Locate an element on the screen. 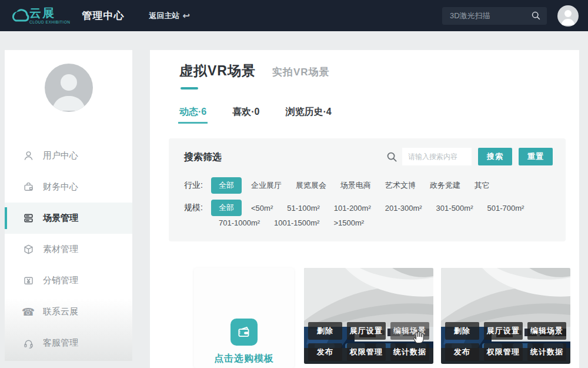  distribution-icon is located at coordinates (28, 281).